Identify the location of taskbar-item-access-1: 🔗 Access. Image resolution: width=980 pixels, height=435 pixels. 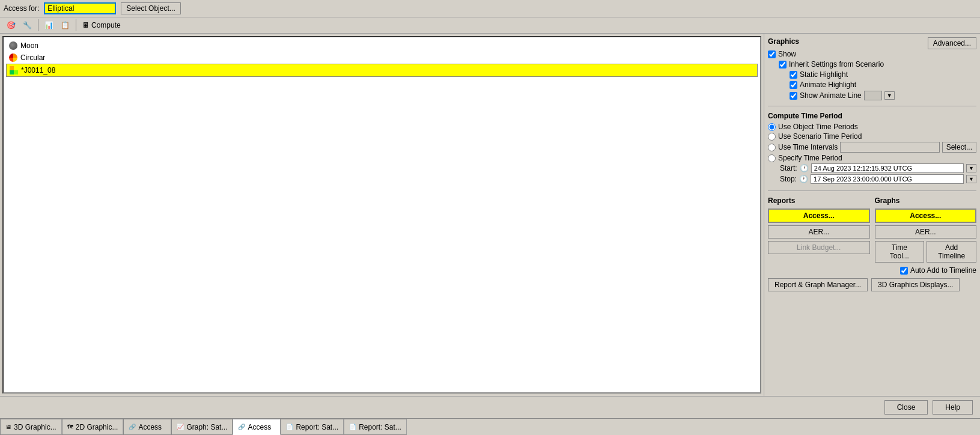
(147, 427).